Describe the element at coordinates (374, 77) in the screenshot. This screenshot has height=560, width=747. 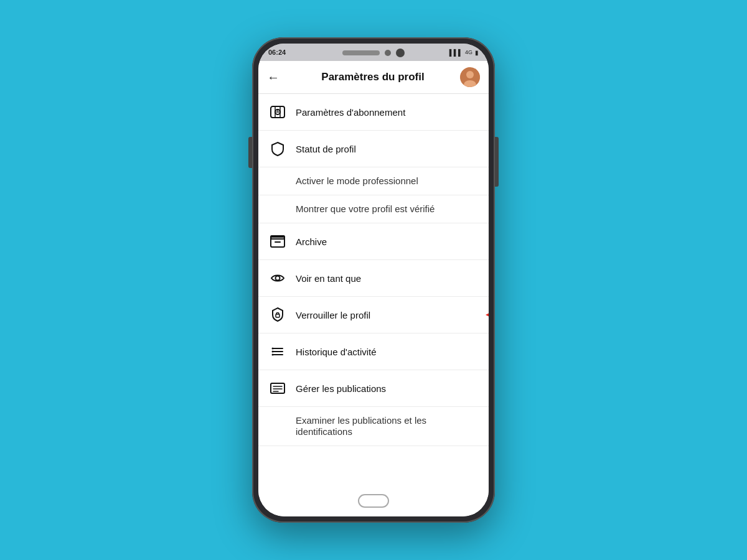
I see `page-header: ← Paramètres du profil` at that location.